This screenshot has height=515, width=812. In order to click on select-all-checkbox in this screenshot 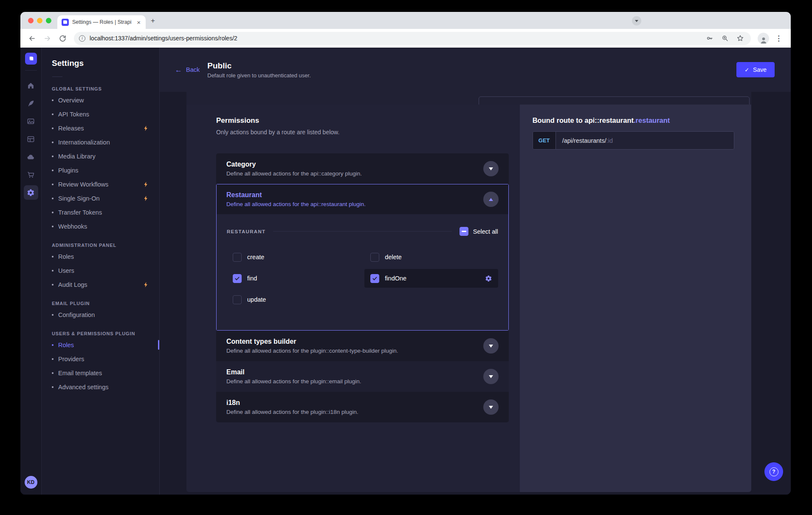, I will do `click(464, 231)`.